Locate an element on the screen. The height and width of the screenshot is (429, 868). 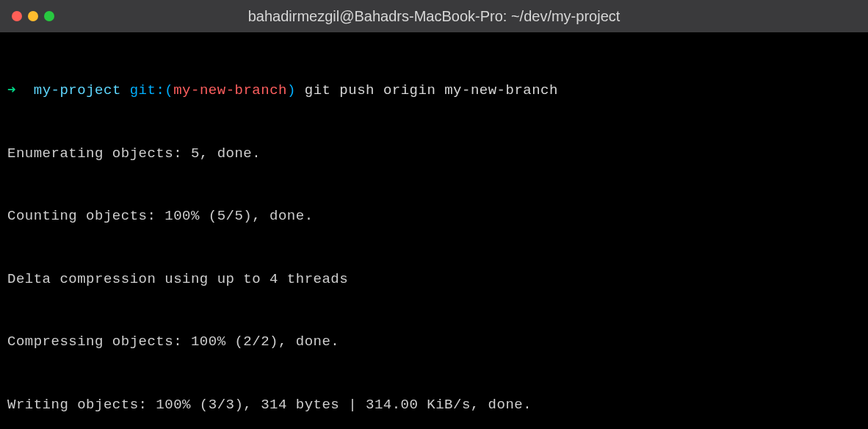
git-branch: my-new-branch is located at coordinates (231, 90).